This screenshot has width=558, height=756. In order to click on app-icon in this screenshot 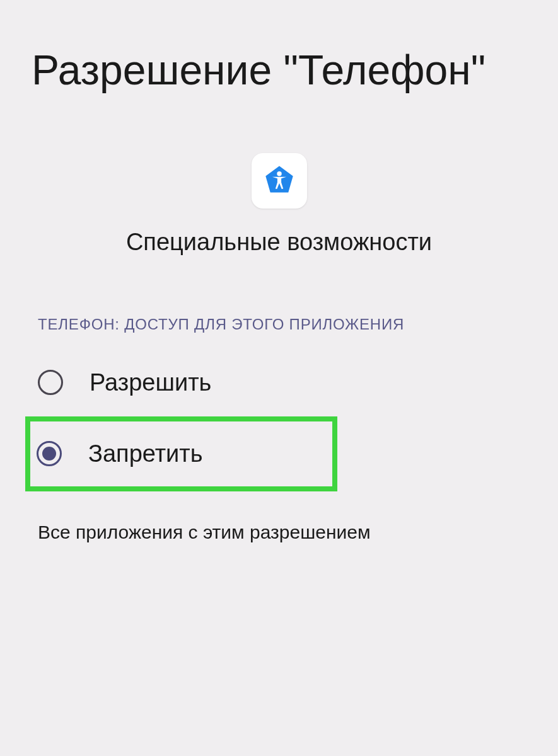, I will do `click(279, 181)`.